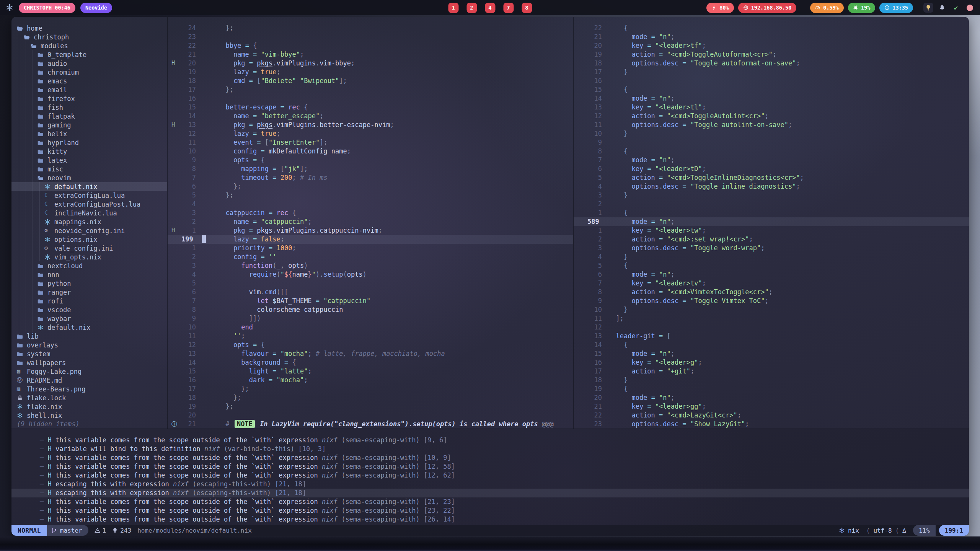 This screenshot has height=551, width=980. What do you see at coordinates (771, 275) in the screenshot?
I see `code-line: 6 mode = "n";` at bounding box center [771, 275].